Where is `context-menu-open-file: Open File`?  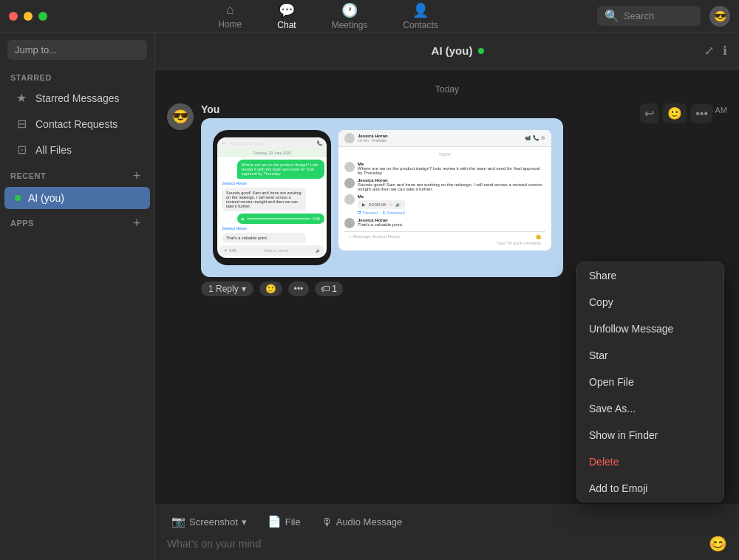
context-menu-open-file: Open File is located at coordinates (650, 382).